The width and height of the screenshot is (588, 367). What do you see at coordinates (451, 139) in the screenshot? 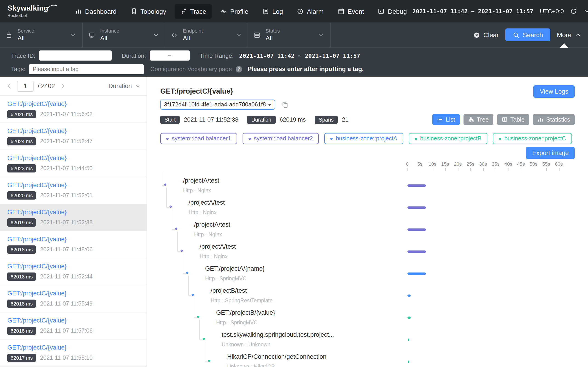
I see `legend-label: business-zone::projectB` at bounding box center [451, 139].